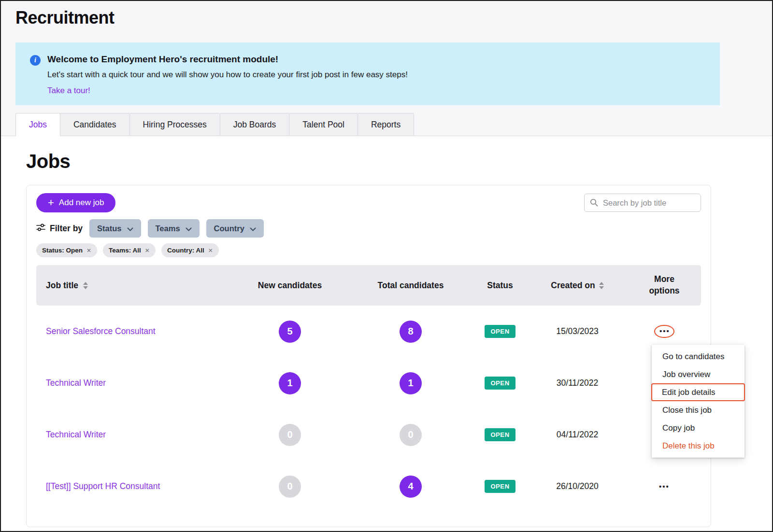 This screenshot has width=773, height=532. What do you see at coordinates (411, 487) in the screenshot?
I see `total-candidates-count: 4` at bounding box center [411, 487].